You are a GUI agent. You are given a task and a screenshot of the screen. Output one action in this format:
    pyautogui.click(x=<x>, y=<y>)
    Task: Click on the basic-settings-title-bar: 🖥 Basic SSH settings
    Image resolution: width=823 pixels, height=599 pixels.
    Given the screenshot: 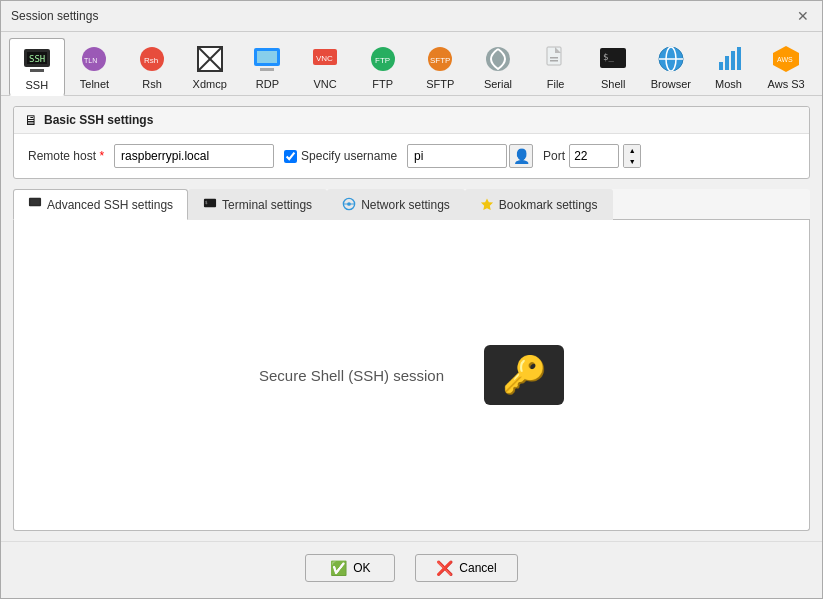 What is the action you would take?
    pyautogui.click(x=412, y=120)
    